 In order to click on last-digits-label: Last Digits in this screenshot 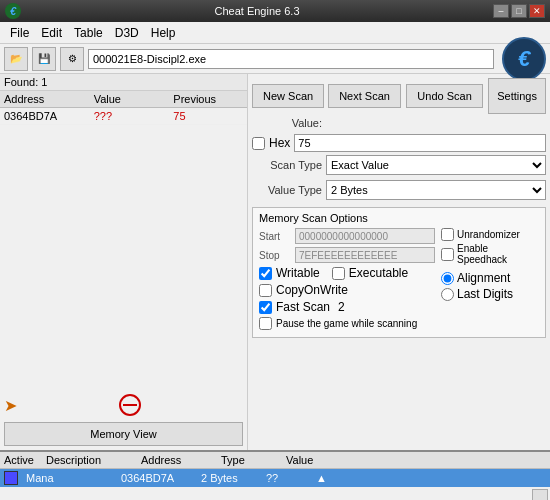, I will do `click(485, 294)`.